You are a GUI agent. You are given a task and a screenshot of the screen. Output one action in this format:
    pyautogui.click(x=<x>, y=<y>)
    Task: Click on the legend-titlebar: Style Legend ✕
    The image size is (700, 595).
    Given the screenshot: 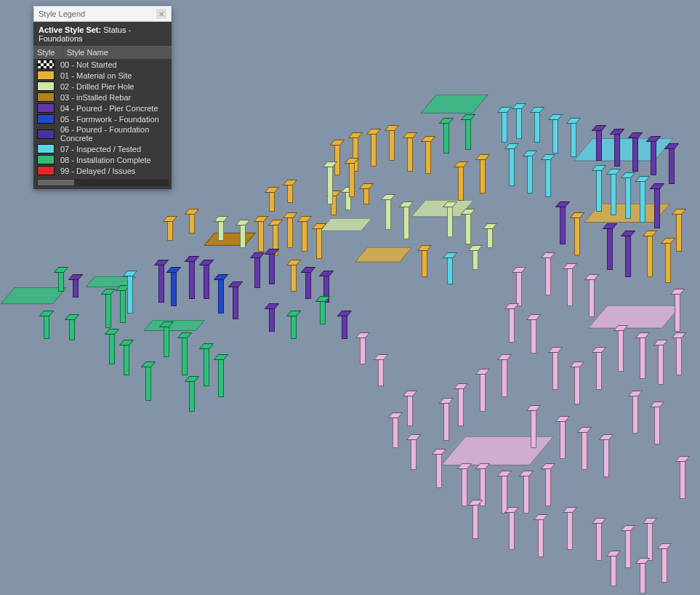 What is the action you would take?
    pyautogui.click(x=102, y=14)
    